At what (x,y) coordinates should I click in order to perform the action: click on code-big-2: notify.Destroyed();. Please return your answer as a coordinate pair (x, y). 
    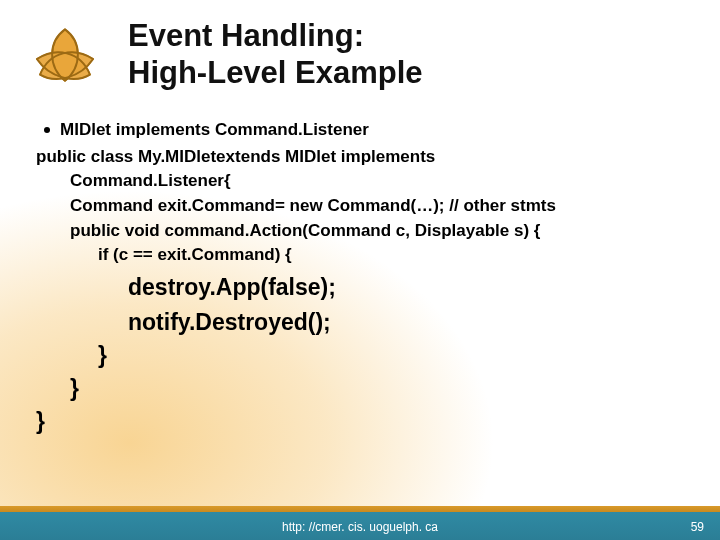
    Looking at the image, I should click on (358, 322).